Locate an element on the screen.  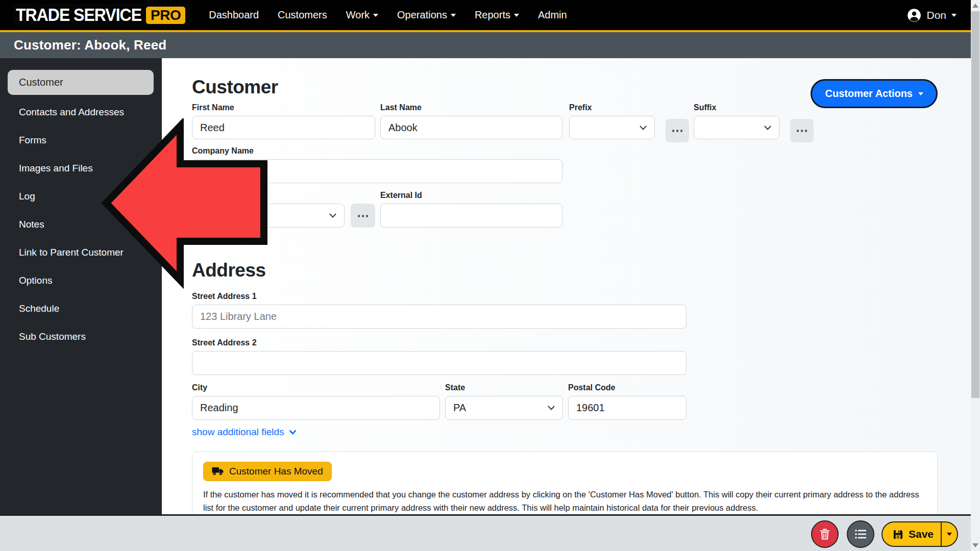
sidebar-item-sub-customers: Sub Customers is located at coordinates (81, 337).